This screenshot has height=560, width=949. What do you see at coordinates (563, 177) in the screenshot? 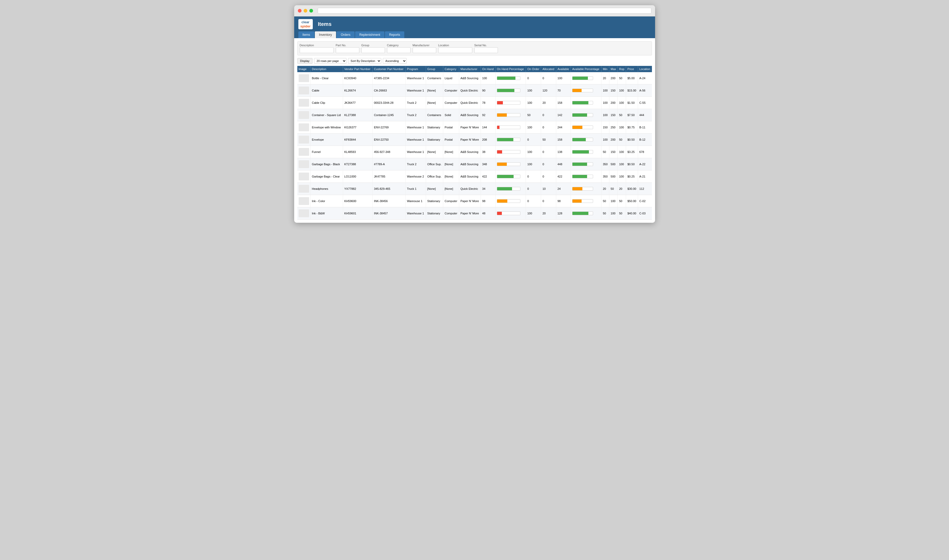
I see `row-available: 422` at bounding box center [563, 177].